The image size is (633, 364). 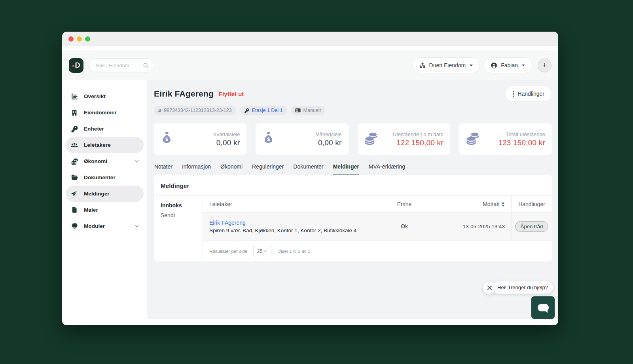 What do you see at coordinates (404, 139) in the screenshot?
I see `stat-card-utestaende-tom-dato: Utestående t.o.m dato 122 150,00 kr` at bounding box center [404, 139].